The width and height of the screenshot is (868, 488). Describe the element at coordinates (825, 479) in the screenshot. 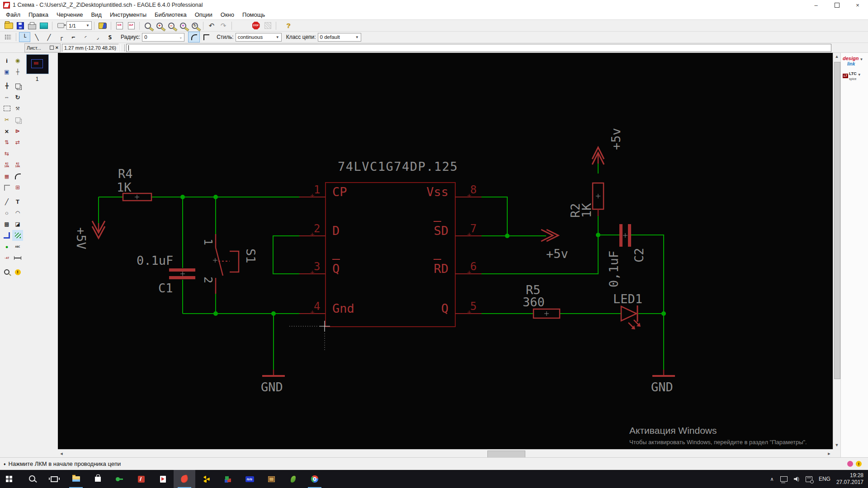

I see `language-indicator: ENG` at that location.